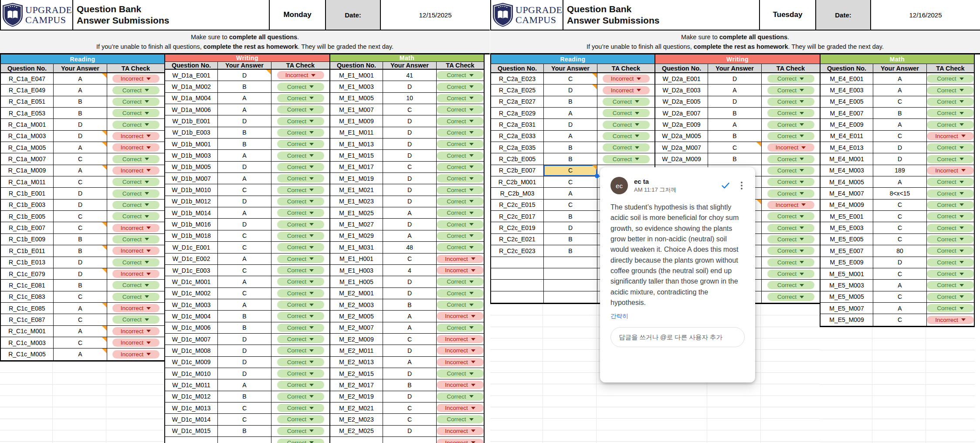  Describe the element at coordinates (847, 227) in the screenshot. I see `question-no-cell: M_E5_E003` at that location.